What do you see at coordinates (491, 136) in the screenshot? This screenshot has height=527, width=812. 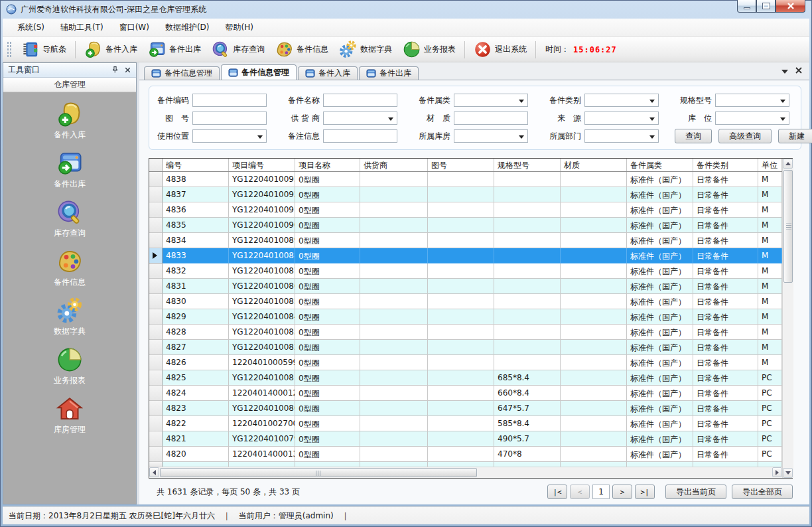 I see `warehouse-select` at bounding box center [491, 136].